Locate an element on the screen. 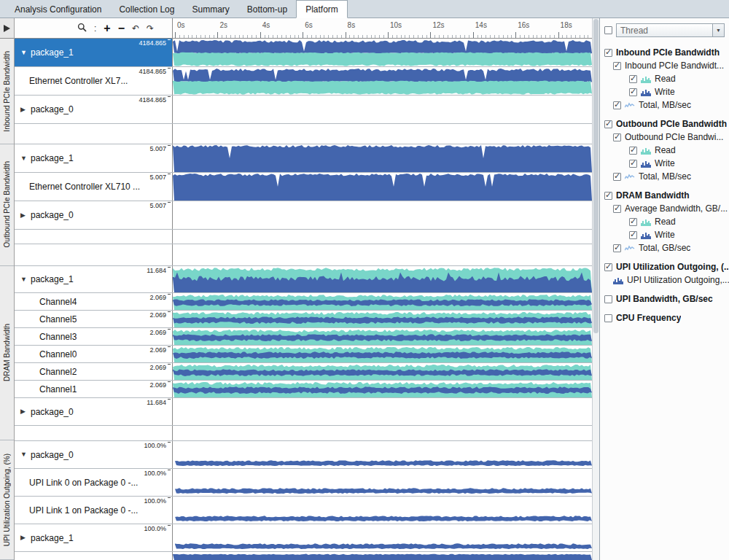  zoom-in-icon: + is located at coordinates (106, 28).